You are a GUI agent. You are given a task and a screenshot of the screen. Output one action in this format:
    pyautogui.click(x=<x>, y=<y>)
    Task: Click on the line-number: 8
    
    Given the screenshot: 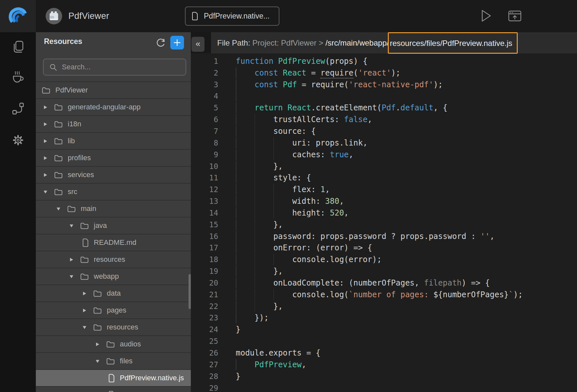 What is the action you would take?
    pyautogui.click(x=204, y=143)
    